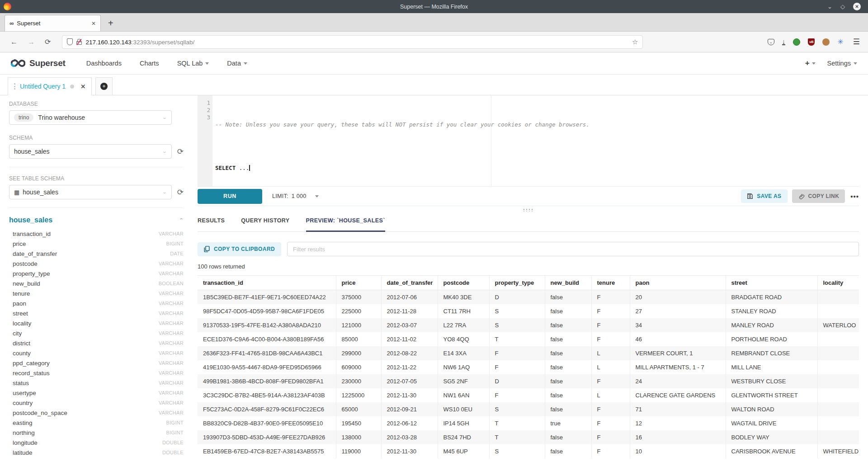  Describe the element at coordinates (819, 196) in the screenshot. I see `copy-link-button: COPY LINK` at that location.